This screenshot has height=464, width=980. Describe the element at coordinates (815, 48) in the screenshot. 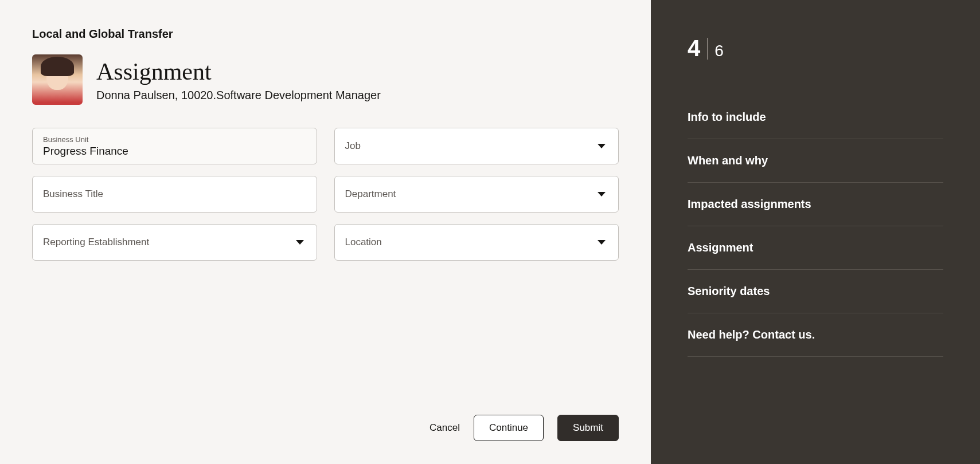

I see `step-counter: 4 6` at that location.